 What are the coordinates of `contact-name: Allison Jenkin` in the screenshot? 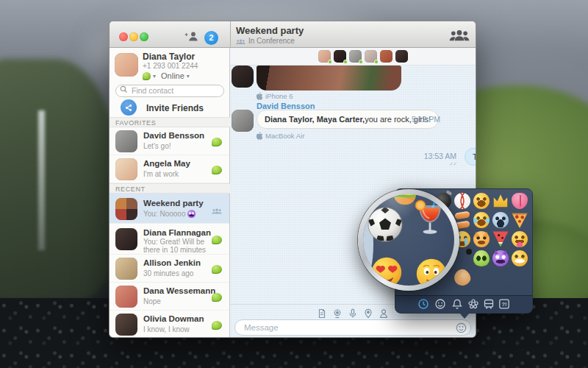 It's located at (172, 263).